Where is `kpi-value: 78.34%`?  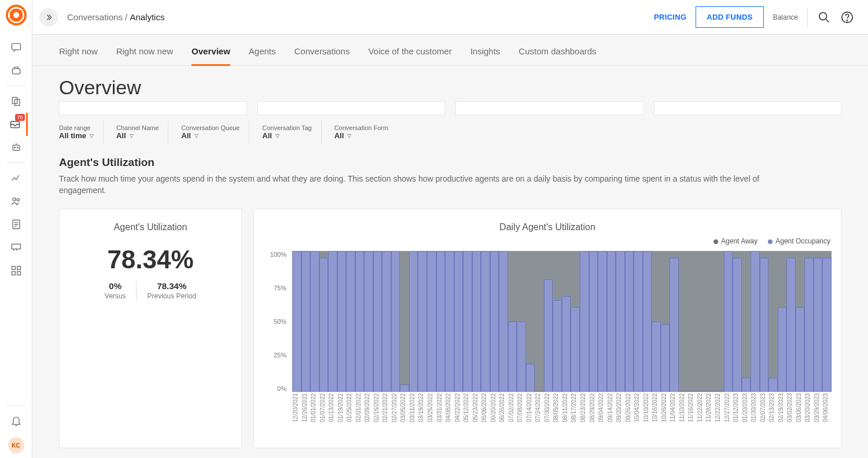 kpi-value: 78.34% is located at coordinates (150, 260).